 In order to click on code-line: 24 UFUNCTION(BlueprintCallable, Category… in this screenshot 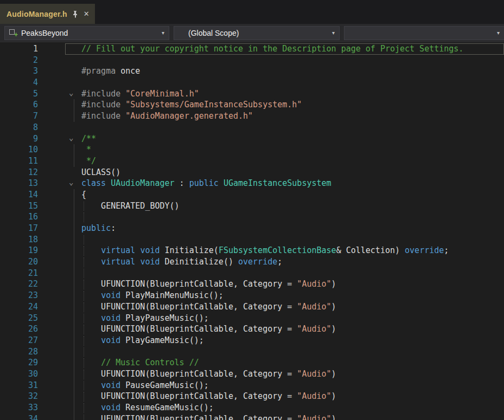, I will do `click(252, 307)`.